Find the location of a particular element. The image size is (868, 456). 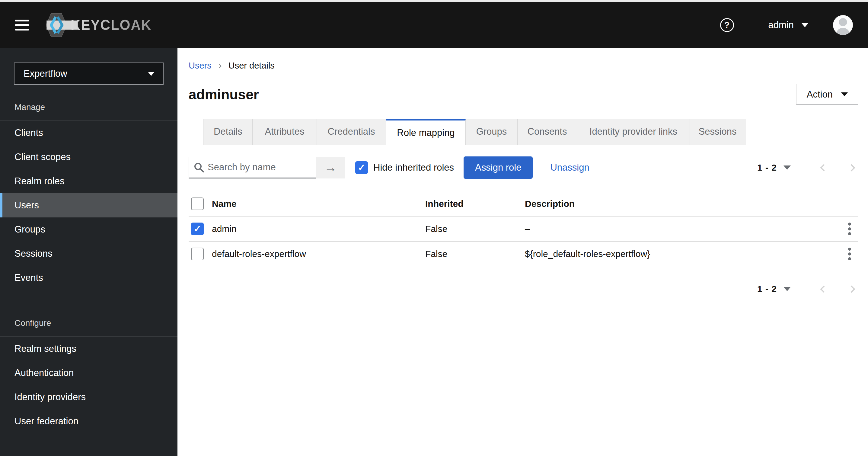

role-mapping-toolbar: → ✓ Hide inherited roles Assign role Una… is located at coordinates (524, 168).